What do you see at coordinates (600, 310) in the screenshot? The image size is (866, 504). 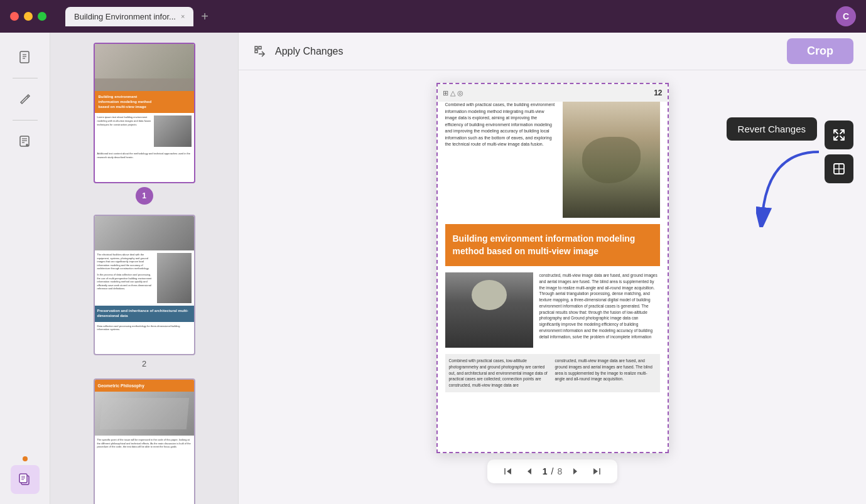 I see `page-bottom-right-text: constructed, multi-view image data are f…` at bounding box center [600, 310].